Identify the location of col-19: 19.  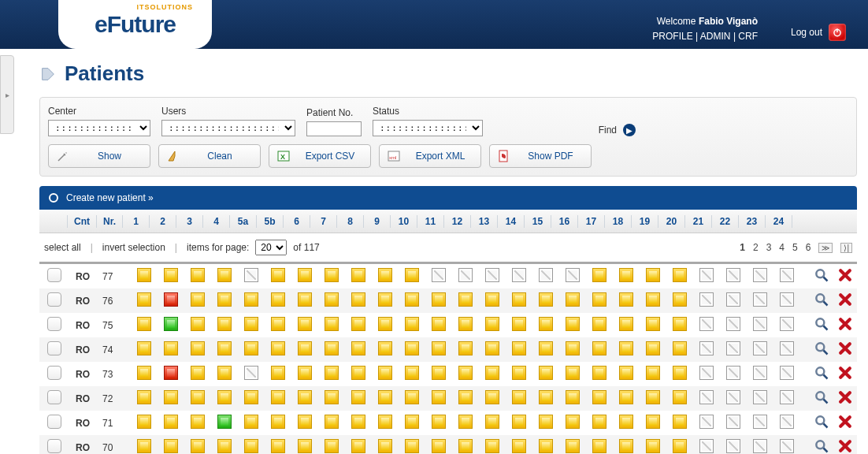
(645, 221).